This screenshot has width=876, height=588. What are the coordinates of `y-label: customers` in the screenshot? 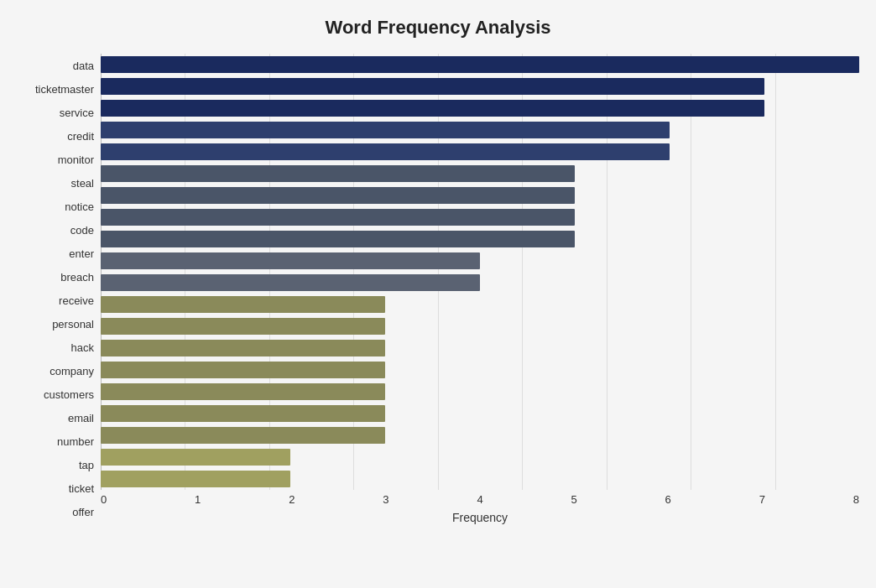 It's located at (69, 394).